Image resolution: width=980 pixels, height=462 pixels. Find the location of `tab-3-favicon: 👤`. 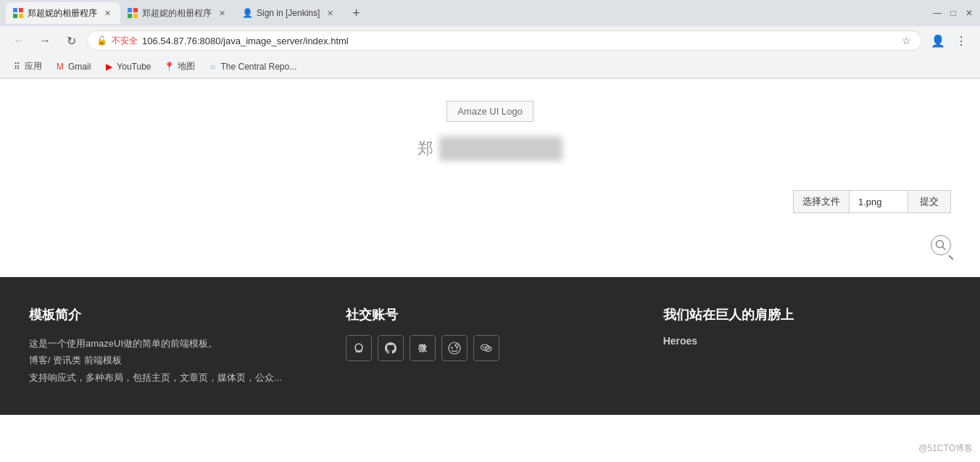

tab-3-favicon: 👤 is located at coordinates (247, 13).